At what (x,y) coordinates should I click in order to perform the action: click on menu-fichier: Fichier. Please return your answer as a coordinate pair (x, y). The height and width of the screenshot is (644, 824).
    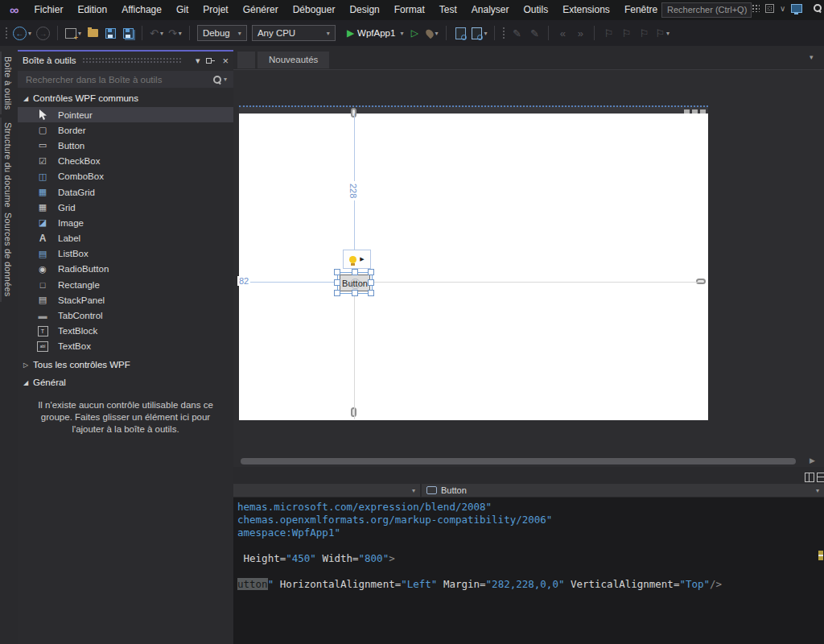
    Looking at the image, I should click on (48, 10).